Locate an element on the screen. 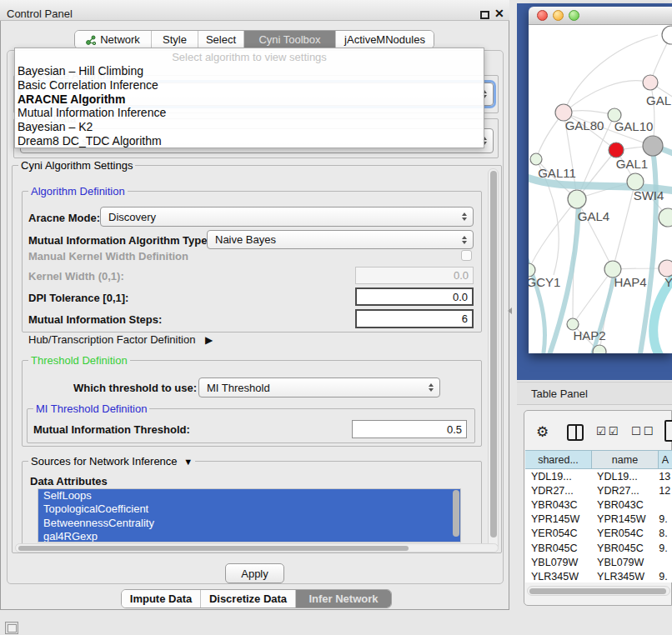 This screenshot has width=672, height=635. network-canvas: GALGAL80GAL10GAL1GAL11SWI4GAL4GCY1HAP4YH… is located at coordinates (600, 189).